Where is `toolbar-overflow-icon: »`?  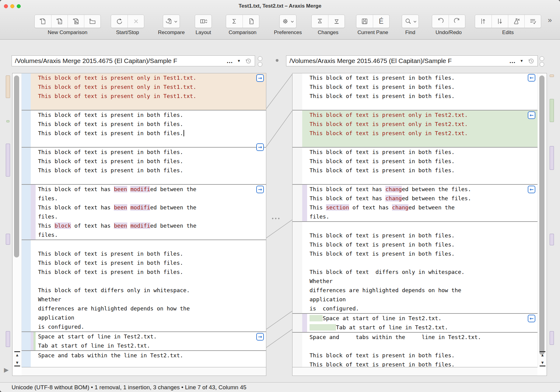
toolbar-overflow-icon: » is located at coordinates (550, 20).